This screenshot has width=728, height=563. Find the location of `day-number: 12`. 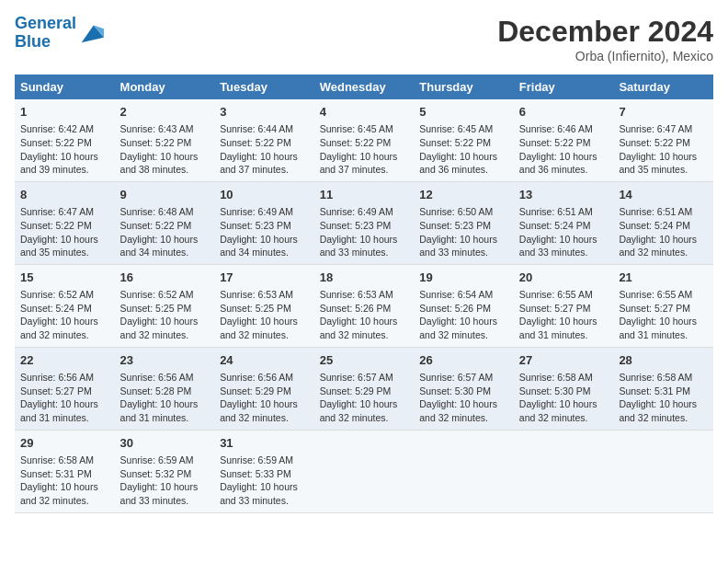

day-number: 12 is located at coordinates (463, 195).